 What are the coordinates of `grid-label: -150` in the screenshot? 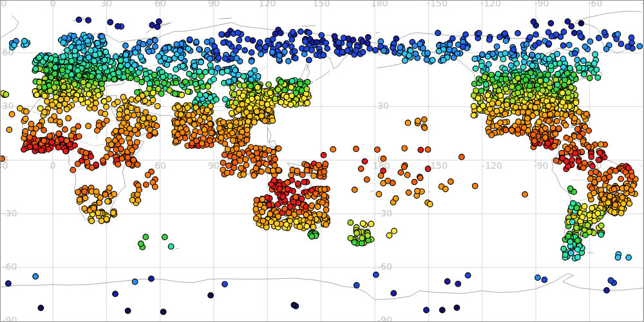 It's located at (437, 4).